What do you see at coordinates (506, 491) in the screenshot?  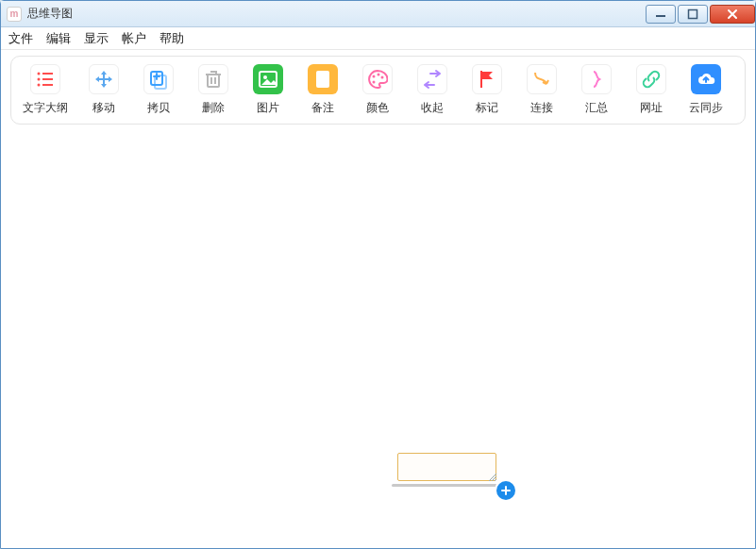 I see `plus-icon` at bounding box center [506, 491].